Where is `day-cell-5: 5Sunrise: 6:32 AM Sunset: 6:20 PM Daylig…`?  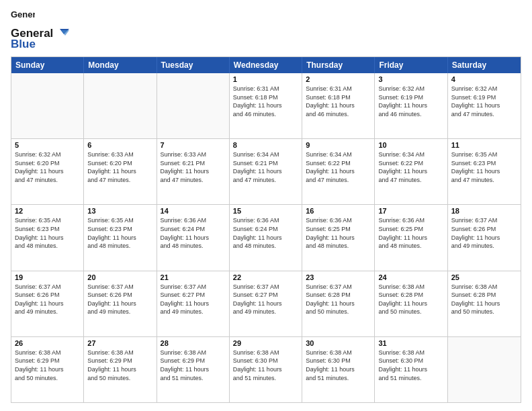
day-cell-5: 5Sunrise: 6:32 AM Sunset: 6:20 PM Daylig… is located at coordinates (48, 172).